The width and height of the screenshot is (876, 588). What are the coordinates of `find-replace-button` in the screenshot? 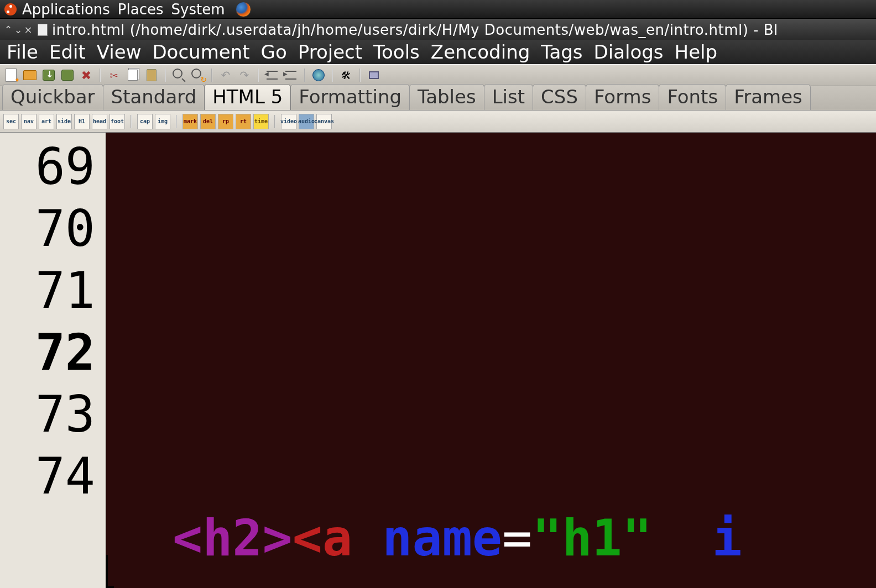 It's located at (198, 75).